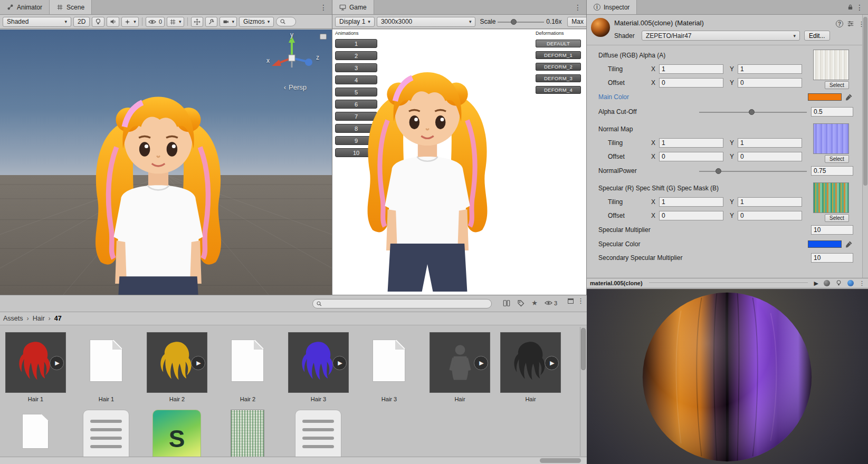  What do you see at coordinates (426, 22) in the screenshot?
I see `resolution-dropdown: 3000x3000 ▾` at bounding box center [426, 22].